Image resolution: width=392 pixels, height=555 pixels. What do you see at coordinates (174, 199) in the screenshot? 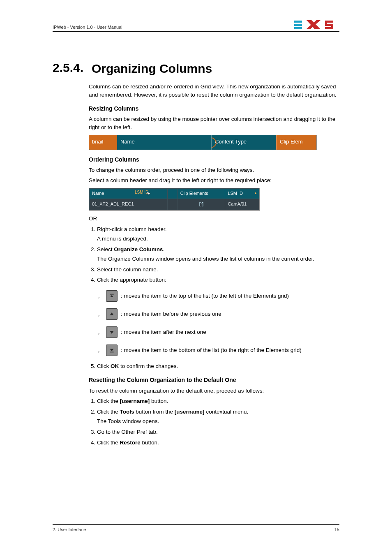
I see `drag-illustration: Name LSM ID Clip Elements LSM ID ▲` at bounding box center [174, 199].